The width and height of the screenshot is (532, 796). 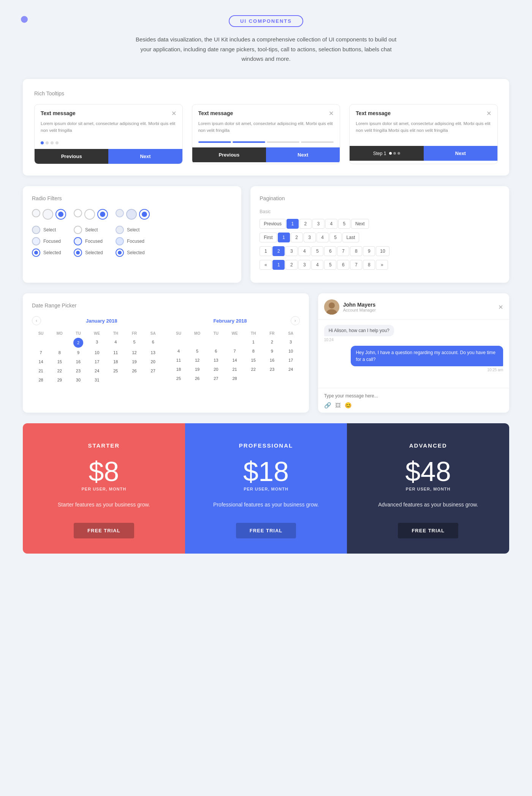 I want to click on page-4-6: 6, so click(x=343, y=265).